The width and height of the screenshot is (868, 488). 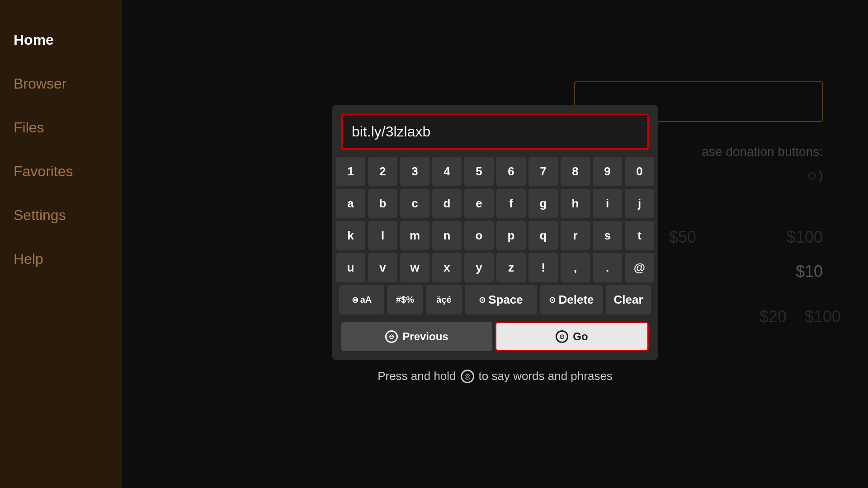 What do you see at coordinates (382, 203) in the screenshot?
I see `key-b: b` at bounding box center [382, 203].